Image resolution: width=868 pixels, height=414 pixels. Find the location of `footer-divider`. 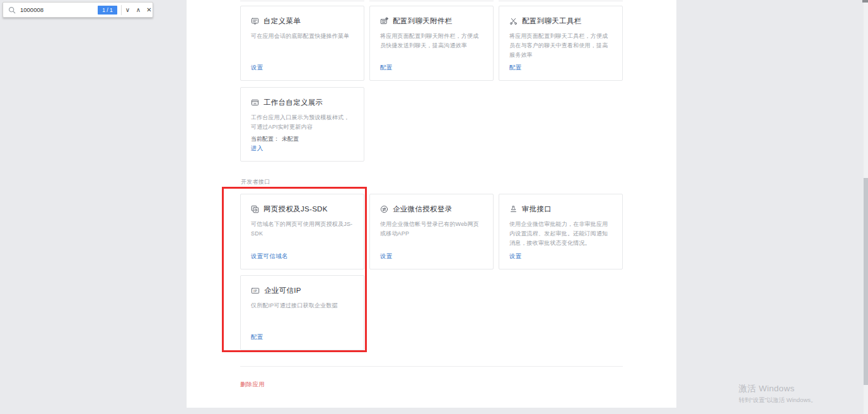

footer-divider is located at coordinates (431, 366).